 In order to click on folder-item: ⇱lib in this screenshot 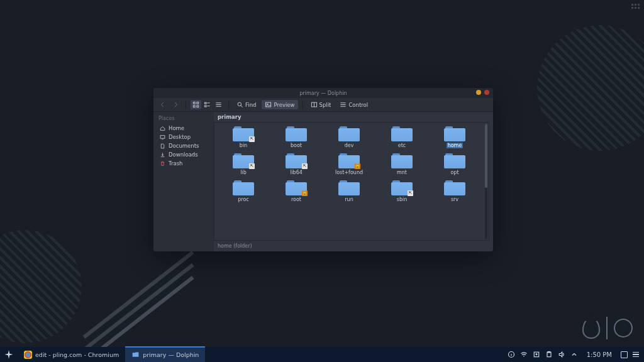, I will do `click(243, 165)`.